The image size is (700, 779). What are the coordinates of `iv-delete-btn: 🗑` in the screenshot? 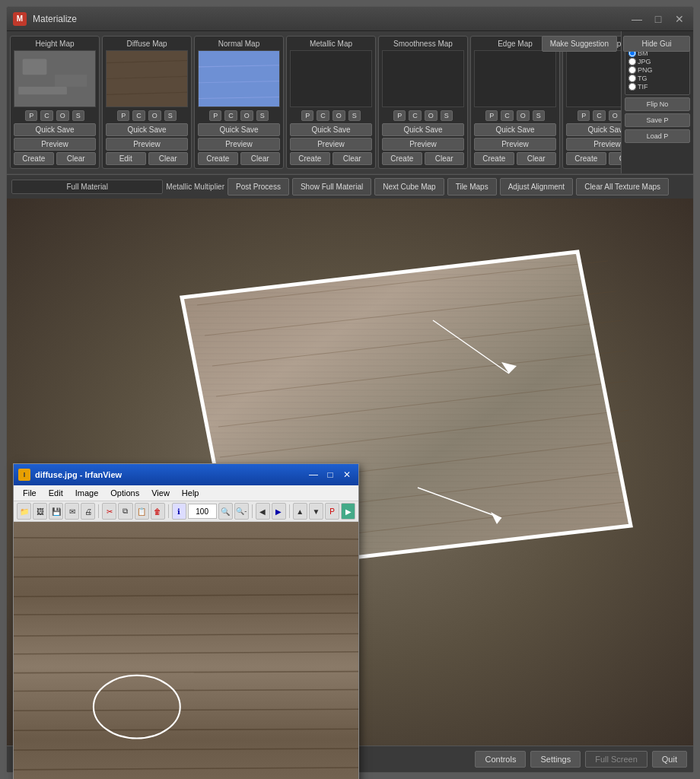 It's located at (158, 511).